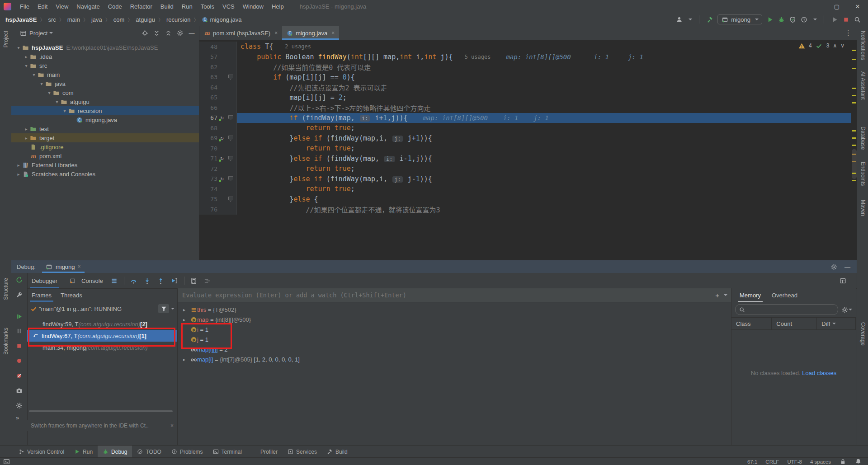 The image size is (868, 465). Describe the element at coordinates (525, 118) in the screenshot. I see `code-line-67: 67↻ if (findWay(map, i: i+1,j)){map: int…` at that location.